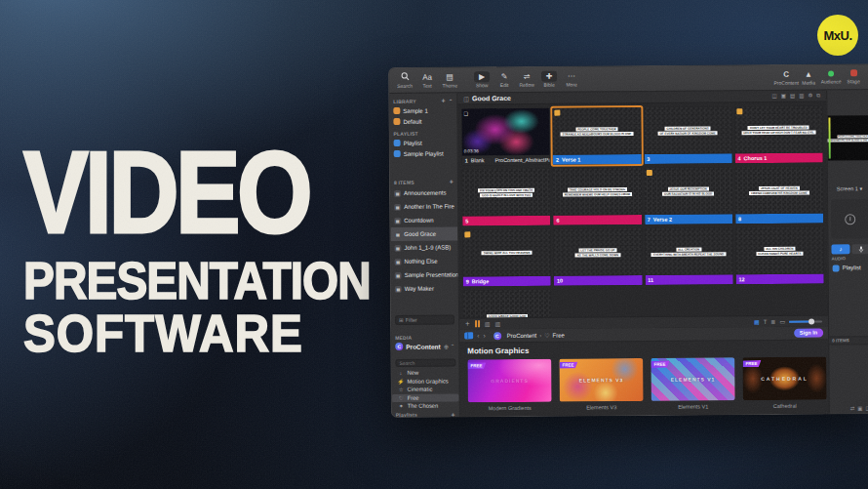 Image resolution: width=868 pixels, height=489 pixels. Describe the element at coordinates (689, 135) in the screenshot. I see `slide-3: CHILDREN OF GENERATIONS OF EVERY NATION …` at that location.